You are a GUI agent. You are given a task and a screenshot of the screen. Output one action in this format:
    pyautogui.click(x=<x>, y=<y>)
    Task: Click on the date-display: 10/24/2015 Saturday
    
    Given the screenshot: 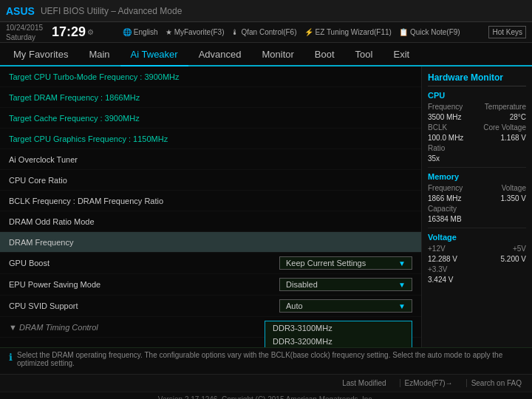 What is the action you would take?
    pyautogui.click(x=24, y=33)
    